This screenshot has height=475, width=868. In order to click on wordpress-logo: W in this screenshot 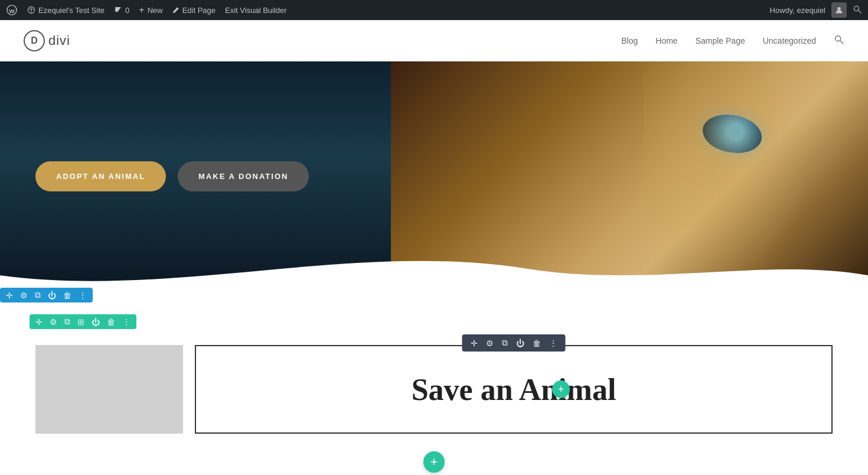, I will do `click(12, 10)`.